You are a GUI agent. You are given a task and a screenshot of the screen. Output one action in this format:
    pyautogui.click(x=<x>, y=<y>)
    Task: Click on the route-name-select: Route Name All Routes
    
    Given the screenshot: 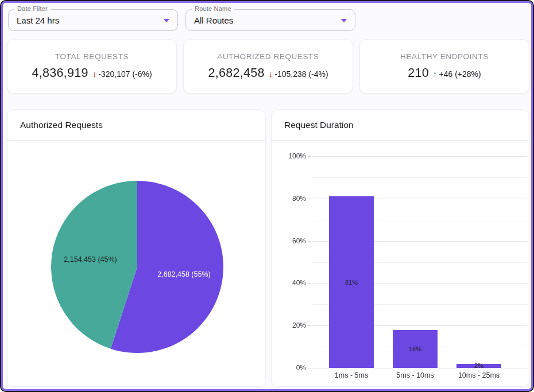 What is the action you would take?
    pyautogui.click(x=270, y=20)
    